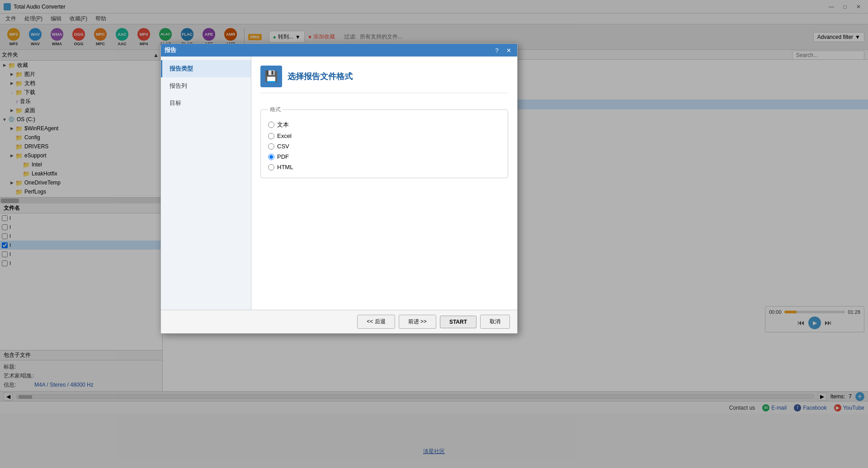  What do you see at coordinates (384, 80) in the screenshot?
I see `dialog-content-header: 💾 选择报告文件格式` at bounding box center [384, 80].